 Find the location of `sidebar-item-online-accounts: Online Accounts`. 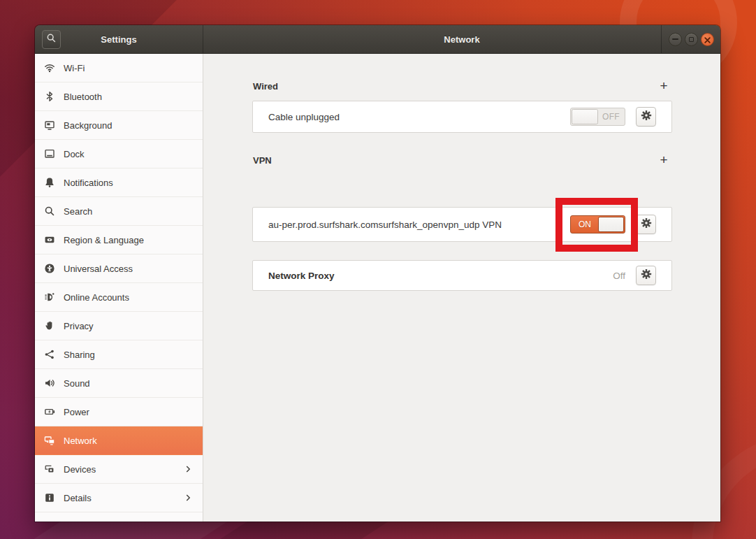

sidebar-item-online-accounts: Online Accounts is located at coordinates (119, 298).